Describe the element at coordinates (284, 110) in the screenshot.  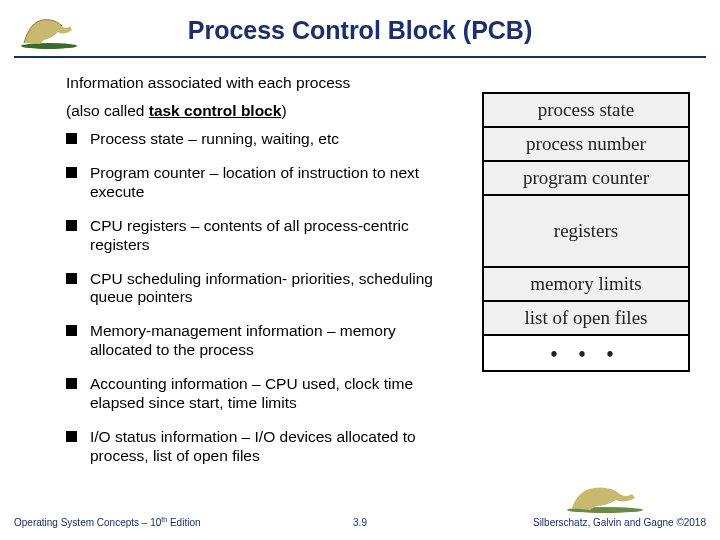
I see `intro-suffix: )` at that location.